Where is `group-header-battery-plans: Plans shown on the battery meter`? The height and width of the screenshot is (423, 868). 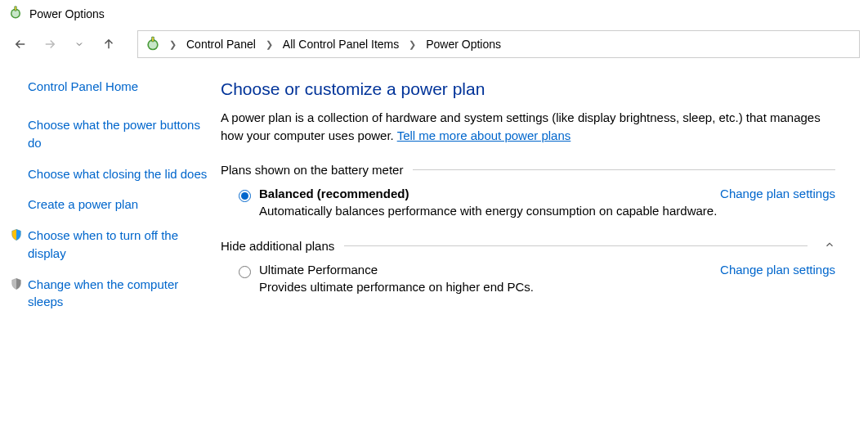 group-header-battery-plans: Plans shown on the battery meter is located at coordinates (528, 170).